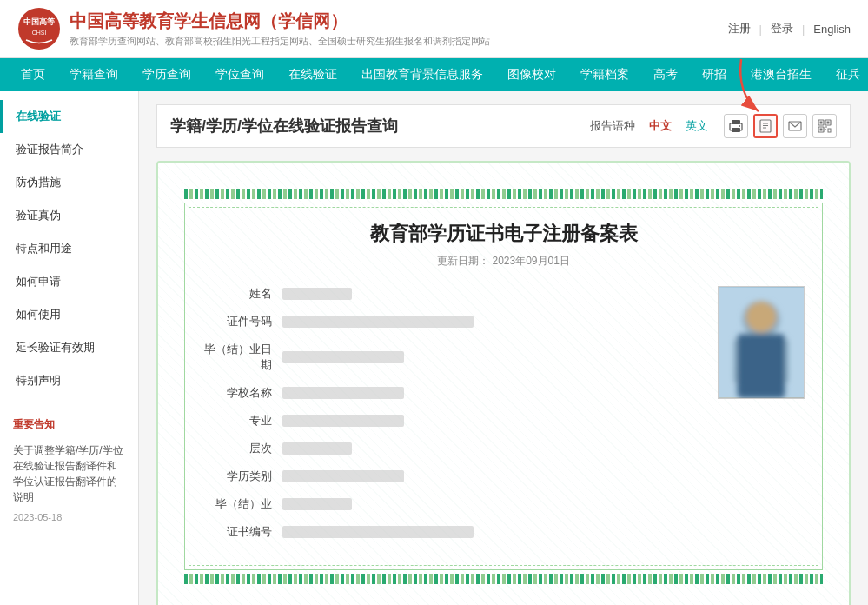 Image resolution: width=868 pixels, height=605 pixels. Describe the element at coordinates (761, 30) in the screenshot. I see `divider1: |` at that location.